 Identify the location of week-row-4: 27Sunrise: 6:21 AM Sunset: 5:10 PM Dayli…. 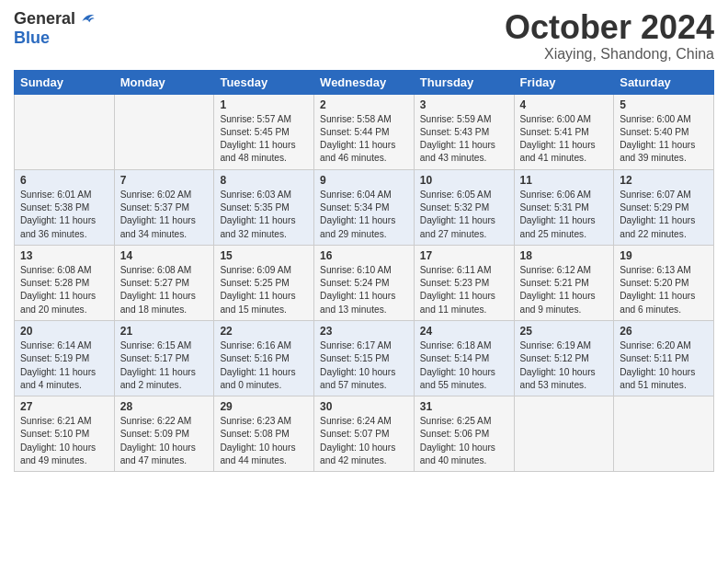
(364, 434).